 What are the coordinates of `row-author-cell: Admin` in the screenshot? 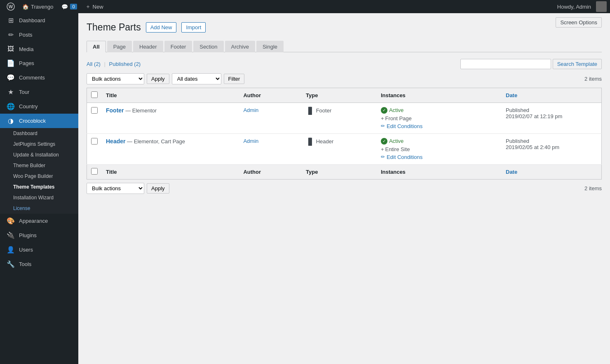 It's located at (270, 118).